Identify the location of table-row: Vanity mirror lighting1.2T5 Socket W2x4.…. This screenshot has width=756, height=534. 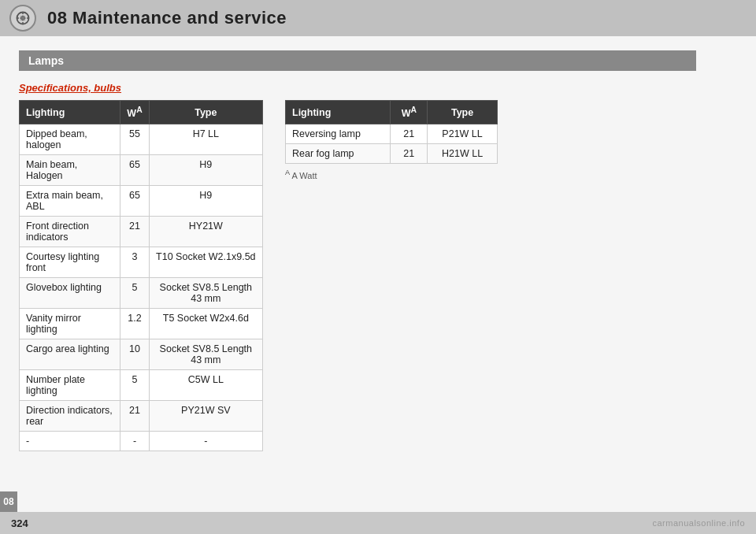
(142, 324).